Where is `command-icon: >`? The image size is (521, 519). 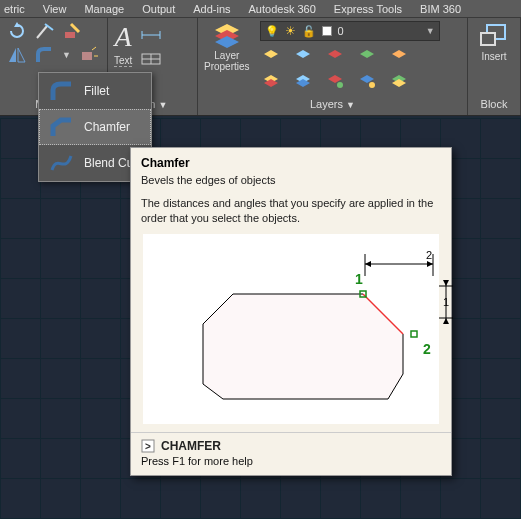
command-icon: > is located at coordinates (148, 446).